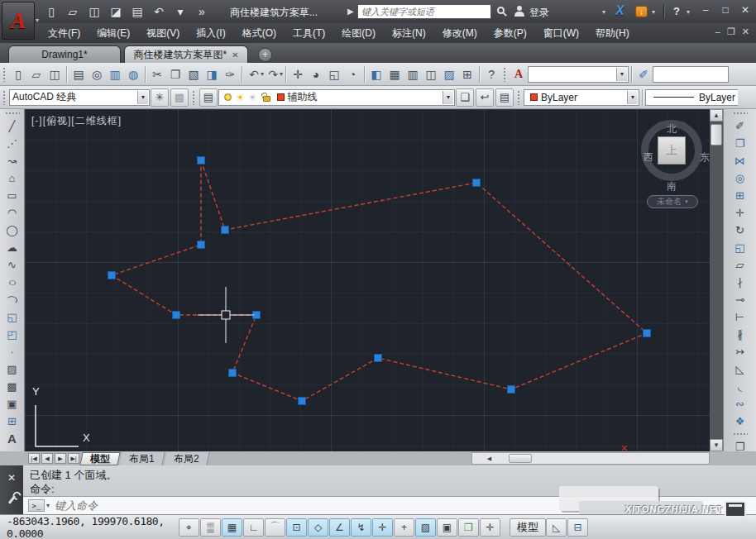 This screenshot has width=756, height=539. What do you see at coordinates (688, 12) in the screenshot?
I see `help-dropdown-icon: ▾` at bounding box center [688, 12].